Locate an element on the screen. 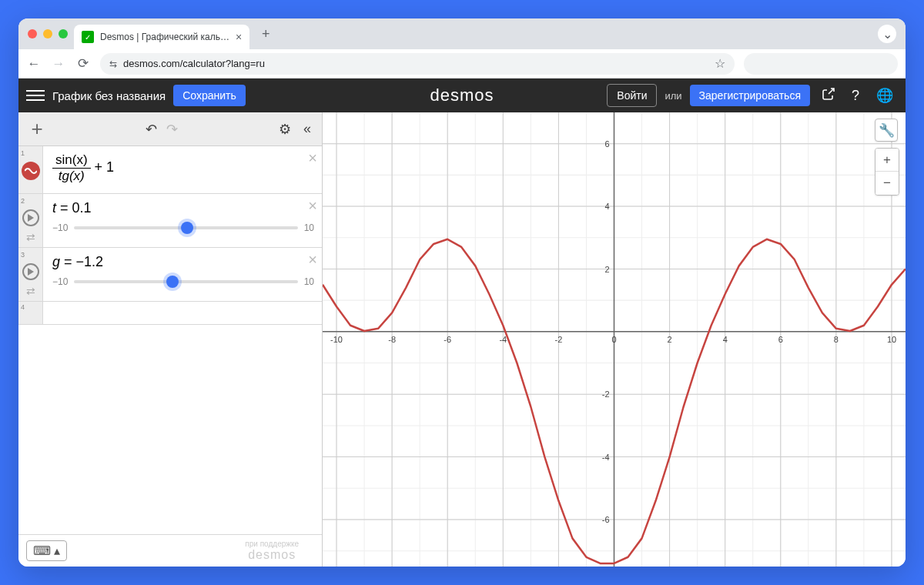 Image resolution: width=924 pixels, height=585 pixels. browser-toolbar: ← → ⟳ ⇆ desmos.com/calculator?lang=ru ☆ is located at coordinates (462, 64).